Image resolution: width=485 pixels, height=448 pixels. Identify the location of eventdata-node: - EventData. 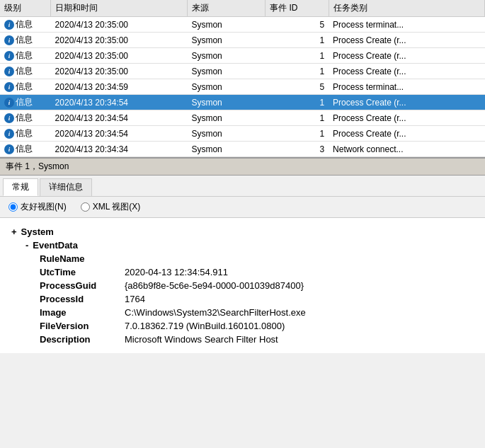
(249, 245).